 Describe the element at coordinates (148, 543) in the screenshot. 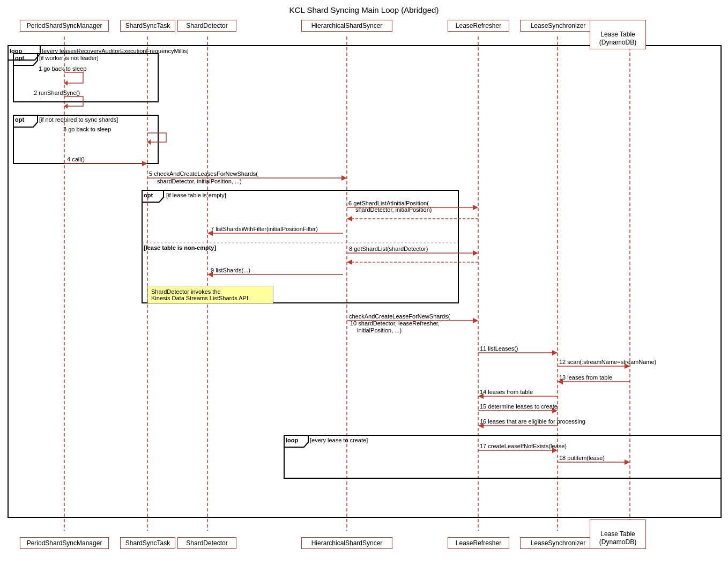

I see `participant-sst-bottom: ShardSyncTask` at that location.